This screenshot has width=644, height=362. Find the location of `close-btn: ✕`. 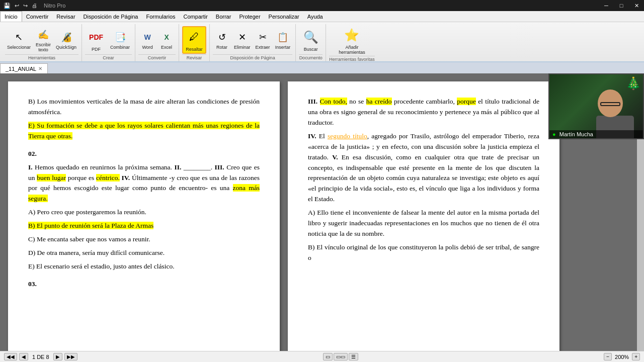

close-btn: ✕ is located at coordinates (636, 6).